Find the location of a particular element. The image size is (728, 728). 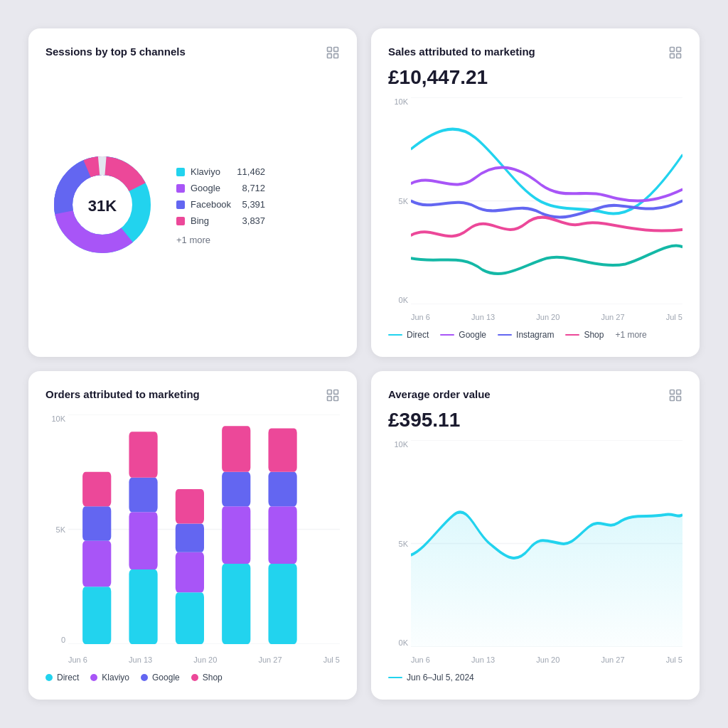

sessions-title: Sessions by top 5 channels is located at coordinates (115, 51).